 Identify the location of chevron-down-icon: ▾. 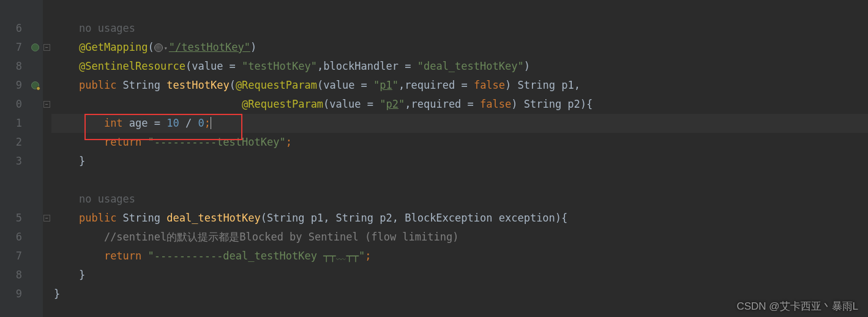
(166, 48).